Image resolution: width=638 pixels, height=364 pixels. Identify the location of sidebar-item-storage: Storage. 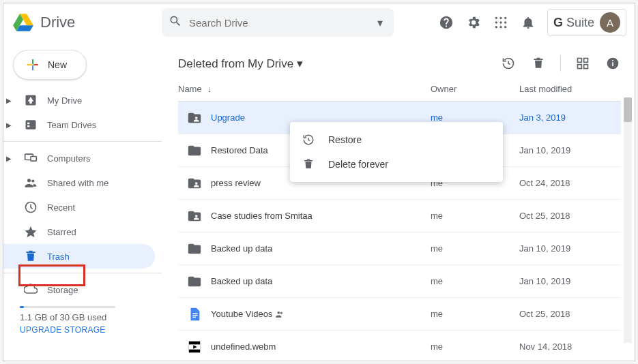
(79, 290).